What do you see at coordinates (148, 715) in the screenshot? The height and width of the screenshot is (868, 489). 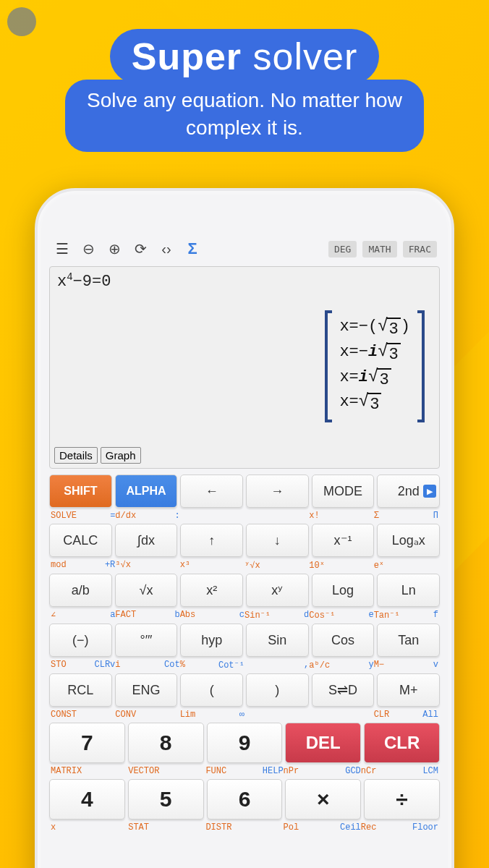 I see `key-hint: CONV` at bounding box center [148, 715].